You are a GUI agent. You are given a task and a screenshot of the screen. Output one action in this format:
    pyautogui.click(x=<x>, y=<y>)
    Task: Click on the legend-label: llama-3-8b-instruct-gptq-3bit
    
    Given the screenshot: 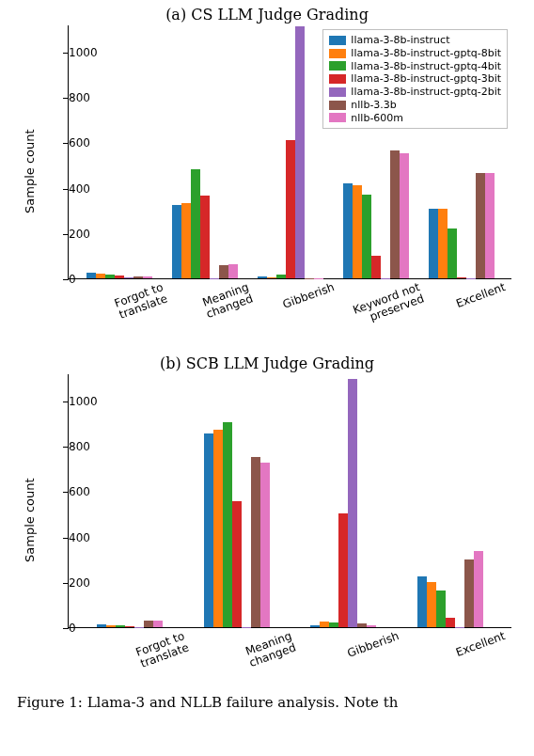 What is the action you would take?
    pyautogui.click(x=426, y=79)
    